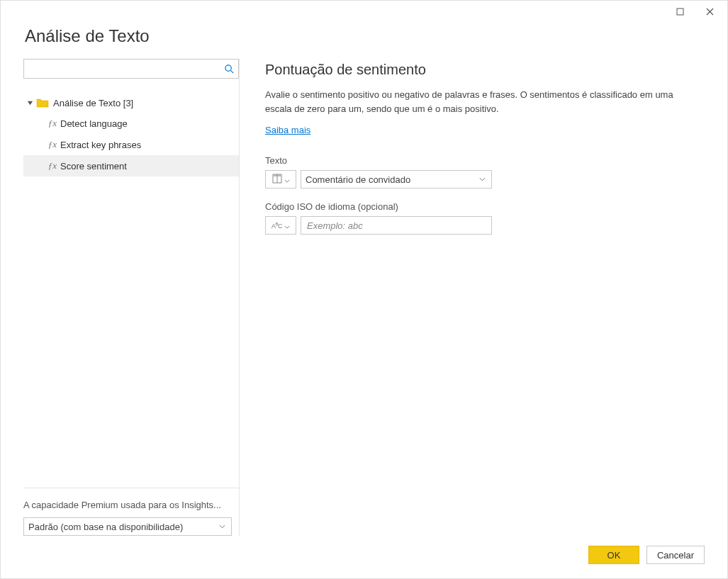  I want to click on maximize-icon, so click(681, 11).